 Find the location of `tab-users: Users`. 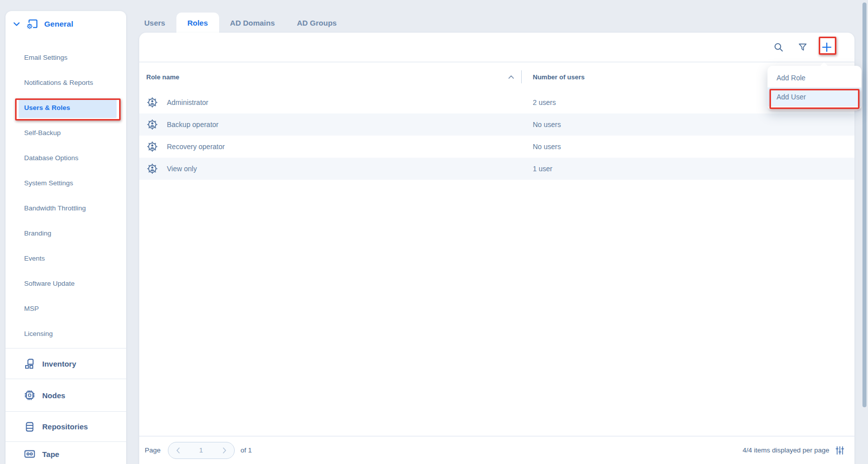

tab-users: Users is located at coordinates (158, 23).